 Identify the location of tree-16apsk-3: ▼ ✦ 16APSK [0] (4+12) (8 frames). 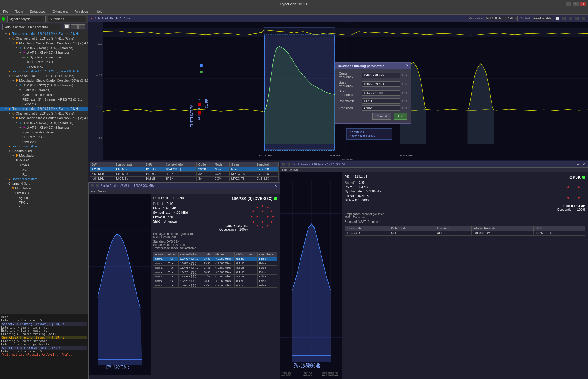
(44, 128).